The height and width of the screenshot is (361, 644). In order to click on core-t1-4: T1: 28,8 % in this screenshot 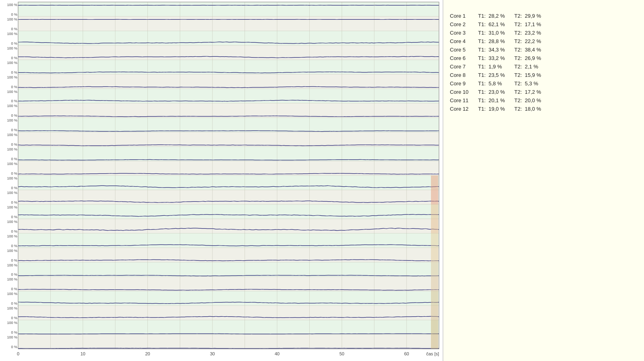, I will do `click(496, 41)`.